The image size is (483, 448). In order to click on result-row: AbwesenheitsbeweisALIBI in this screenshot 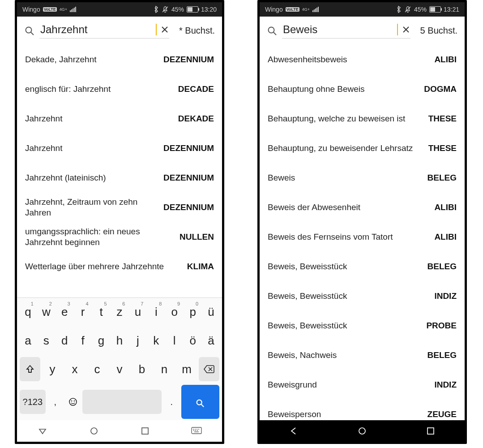, I will do `click(362, 60)`.